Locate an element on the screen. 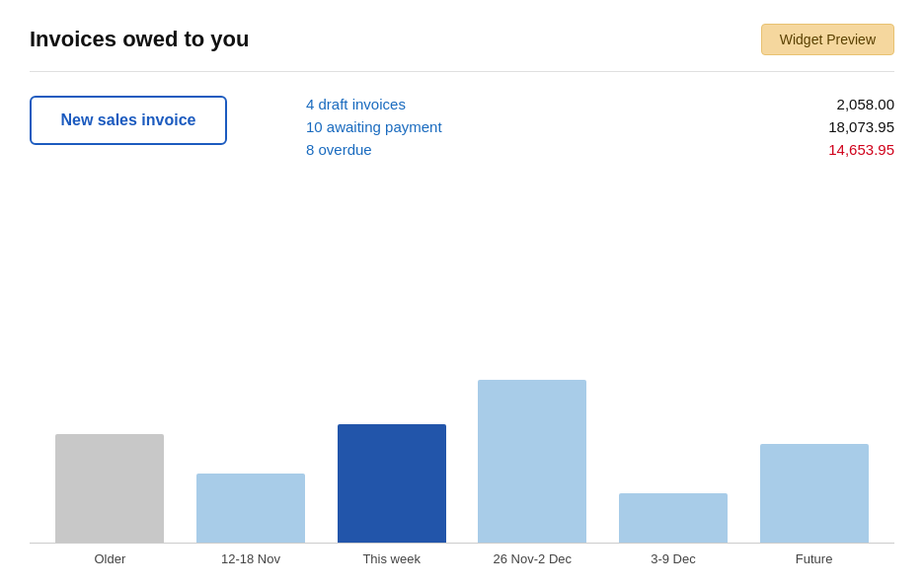 This screenshot has height=586, width=924. bar-future is located at coordinates (814, 493).